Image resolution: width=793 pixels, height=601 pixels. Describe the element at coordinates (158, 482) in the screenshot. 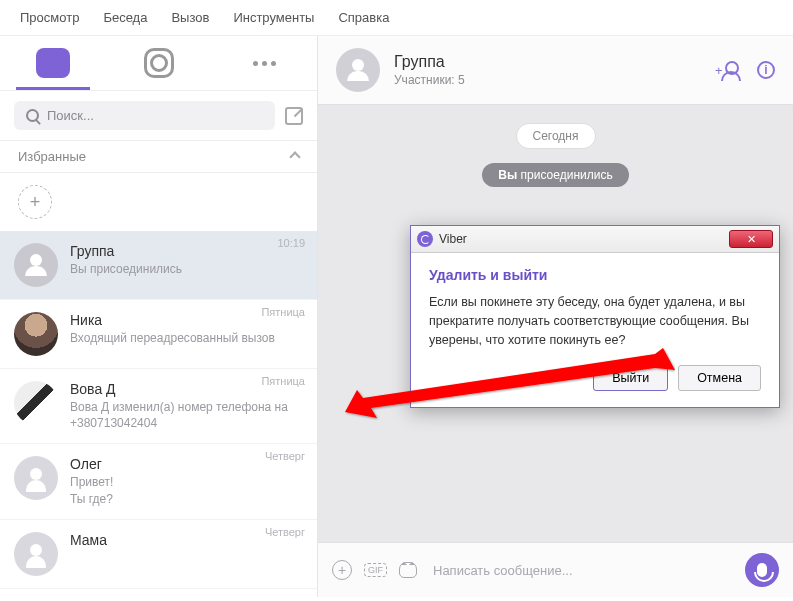

I see `chat-item: Олег Привет! Ты где? Четверг` at that location.